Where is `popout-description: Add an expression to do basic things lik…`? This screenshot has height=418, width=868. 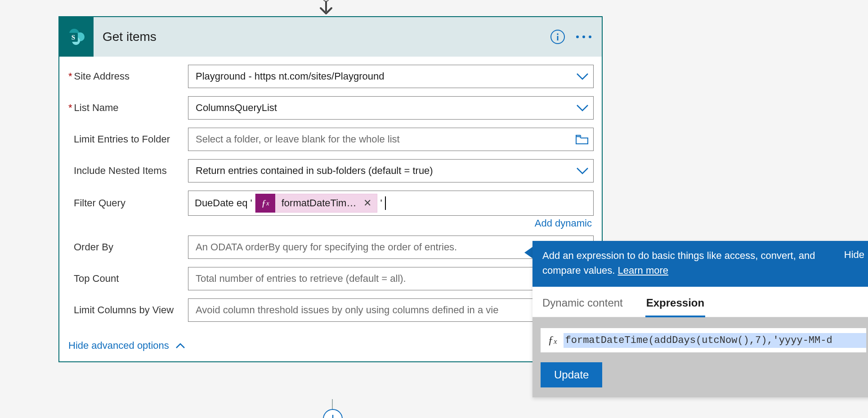
popout-description: Add an expression to do basic things lik… is located at coordinates (689, 263).